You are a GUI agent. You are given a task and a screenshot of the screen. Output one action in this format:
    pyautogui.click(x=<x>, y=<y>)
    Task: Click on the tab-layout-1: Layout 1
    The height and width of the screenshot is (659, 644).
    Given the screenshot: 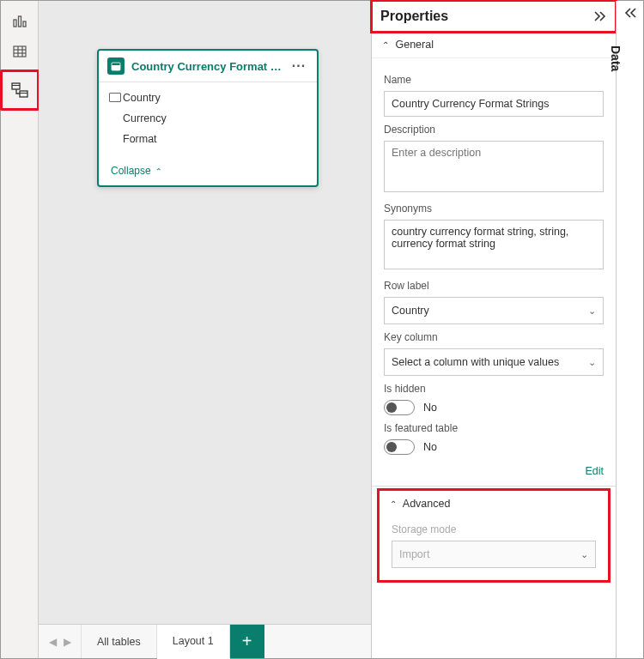 What is the action you would take?
    pyautogui.click(x=194, y=642)
    